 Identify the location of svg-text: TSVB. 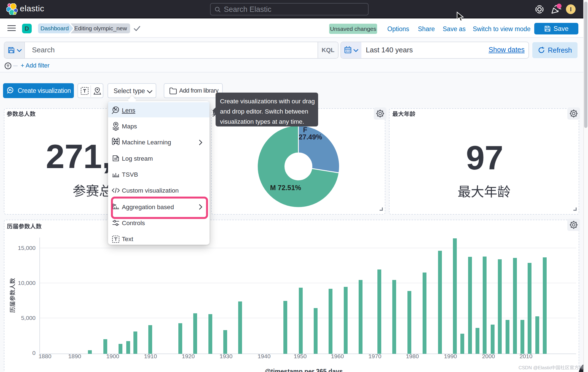
(130, 175).